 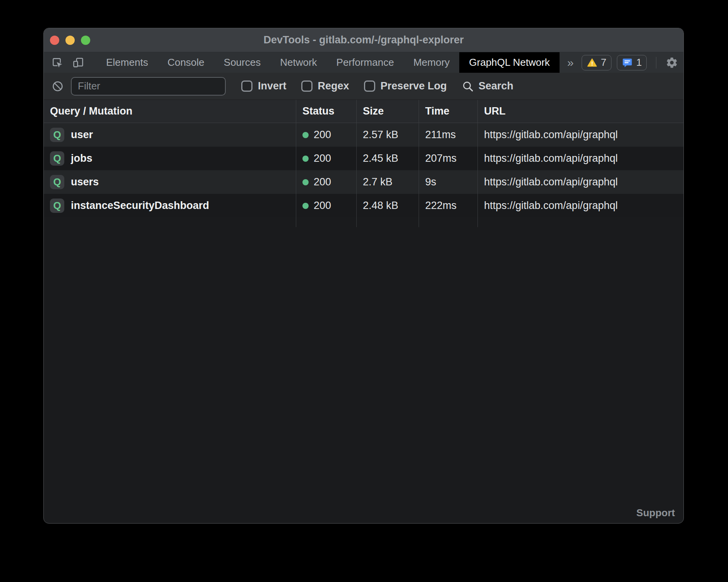 I want to click on support-link: Support, so click(x=656, y=513).